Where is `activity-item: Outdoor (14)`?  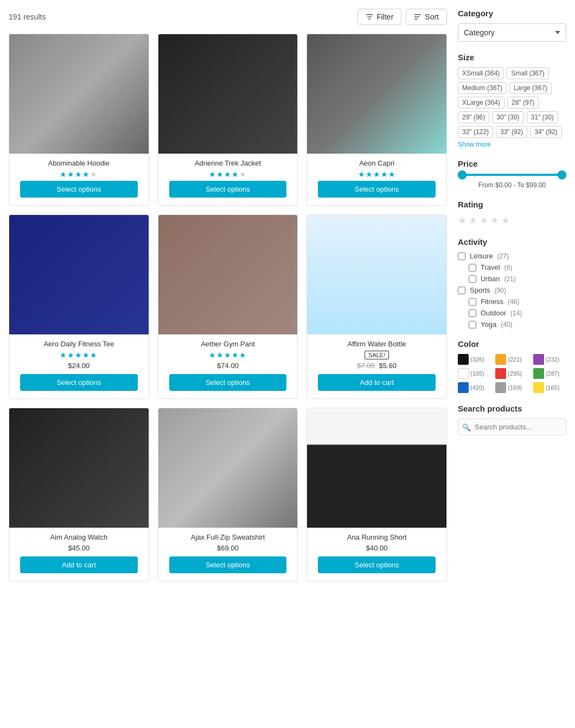 activity-item: Outdoor (14) is located at coordinates (518, 313).